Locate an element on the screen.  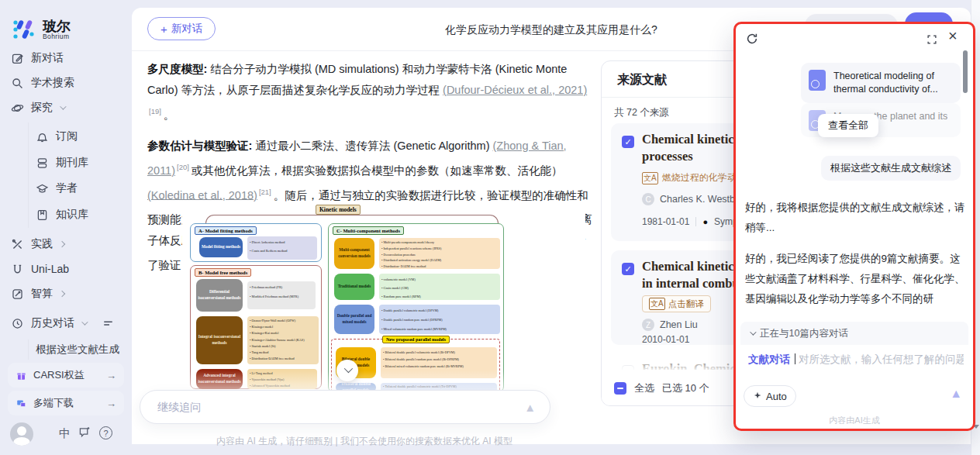
arrow-right-icon: → is located at coordinates (112, 403).